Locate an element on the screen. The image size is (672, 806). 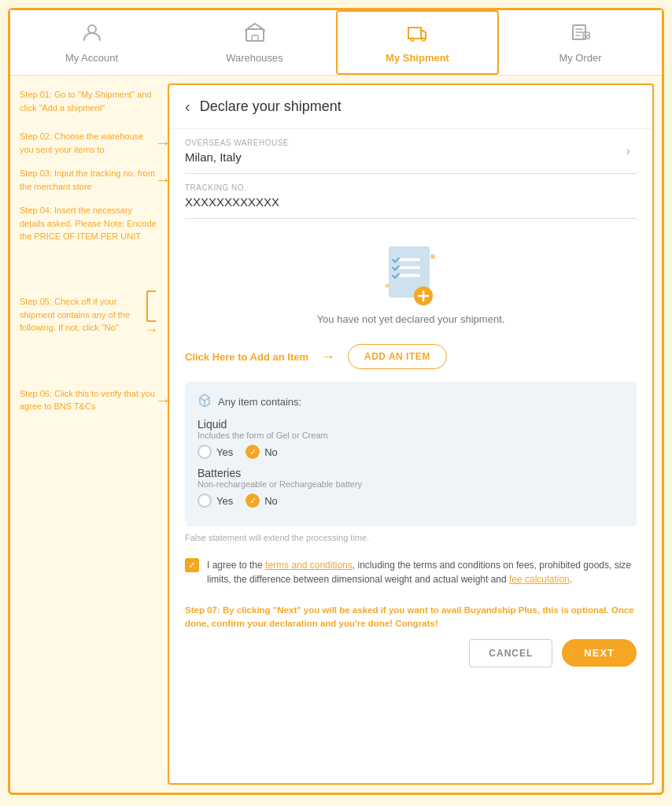
back-arrow: ‹ is located at coordinates (187, 107).